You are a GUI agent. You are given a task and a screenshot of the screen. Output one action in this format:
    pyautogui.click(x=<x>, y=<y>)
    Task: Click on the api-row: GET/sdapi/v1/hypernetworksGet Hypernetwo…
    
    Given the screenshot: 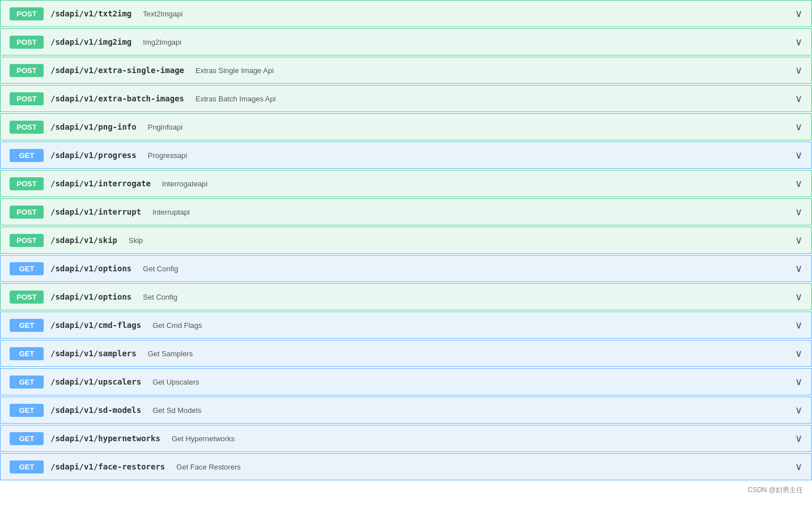 What is the action you would take?
    pyautogui.click(x=406, y=438)
    